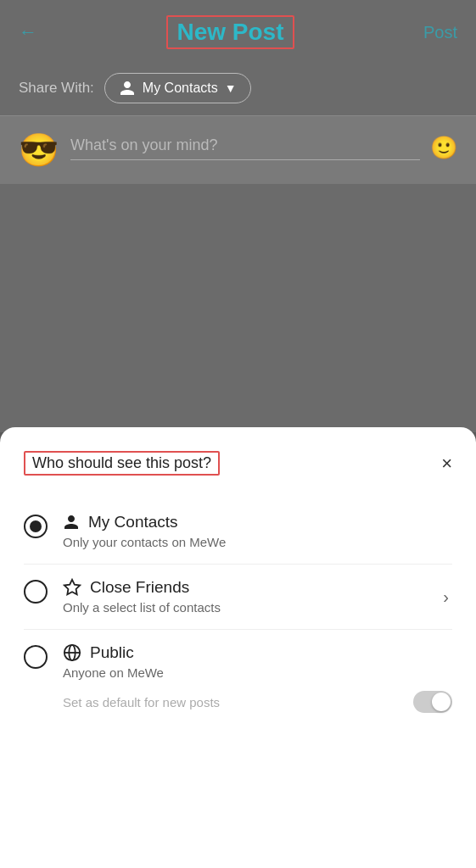  Describe the element at coordinates (444, 147) in the screenshot. I see `emoji-picker-button: 🙂` at that location.